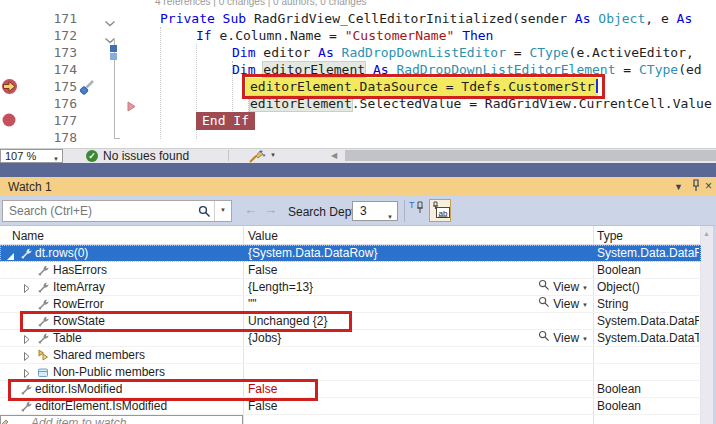  Describe the element at coordinates (344, 36) in the screenshot. I see `code-line: If e.Column.Name = "CustomerName" Then` at that location.